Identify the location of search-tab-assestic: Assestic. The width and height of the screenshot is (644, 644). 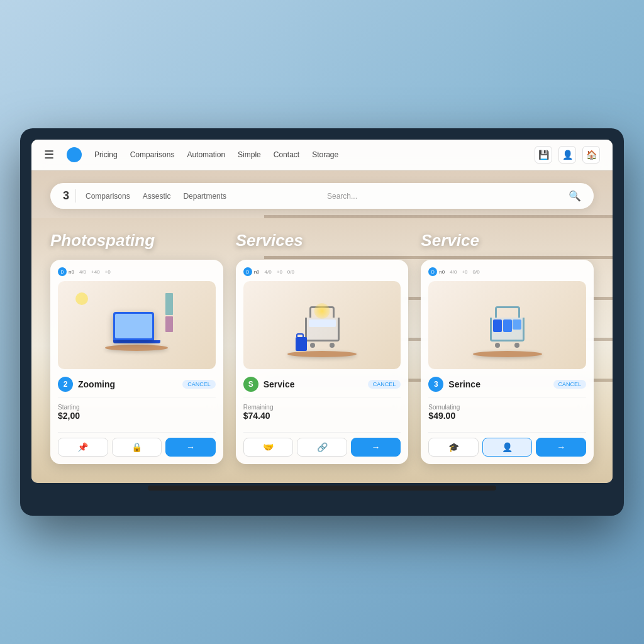
(157, 196).